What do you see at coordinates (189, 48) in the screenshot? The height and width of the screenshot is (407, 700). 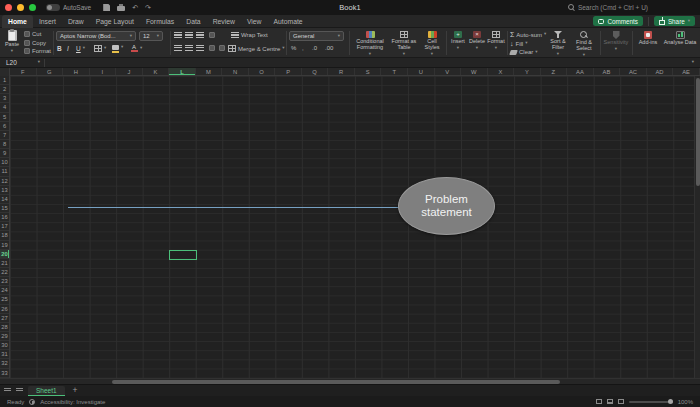 I see `align-center-button` at bounding box center [189, 48].